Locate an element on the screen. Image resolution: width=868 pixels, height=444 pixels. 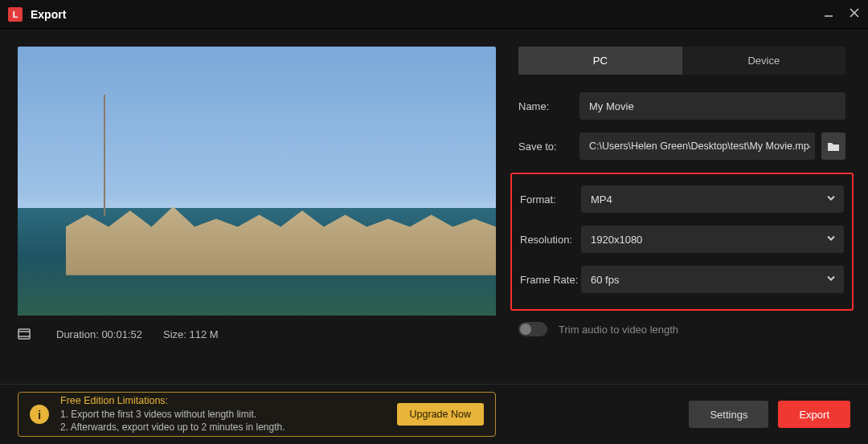
trim-audio-label: Trim audio to video length is located at coordinates (619, 329).